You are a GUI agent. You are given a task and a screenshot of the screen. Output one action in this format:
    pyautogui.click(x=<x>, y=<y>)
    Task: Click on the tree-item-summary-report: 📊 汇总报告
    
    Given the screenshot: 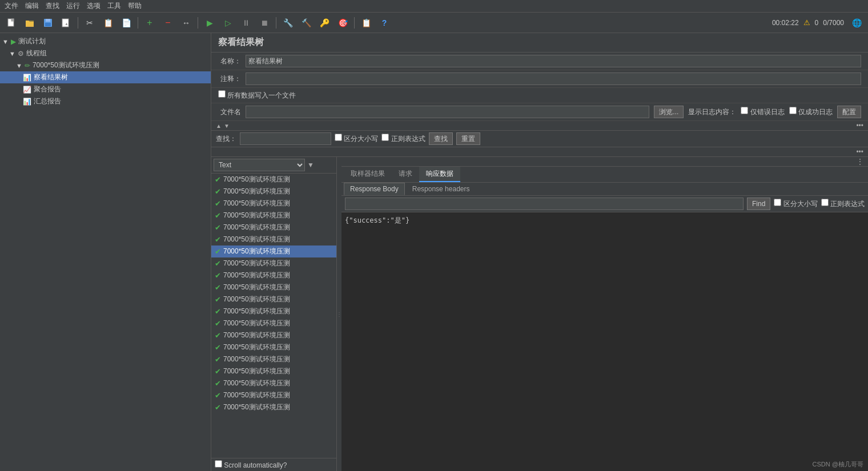 What is the action you would take?
    pyautogui.click(x=105, y=102)
    